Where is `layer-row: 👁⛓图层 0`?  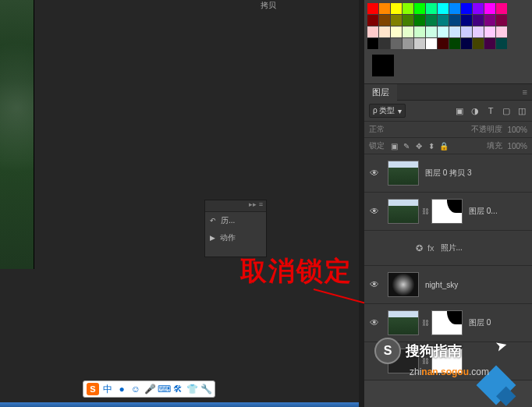
layer-row: 👁⛓图层 0 is located at coordinates (448, 323).